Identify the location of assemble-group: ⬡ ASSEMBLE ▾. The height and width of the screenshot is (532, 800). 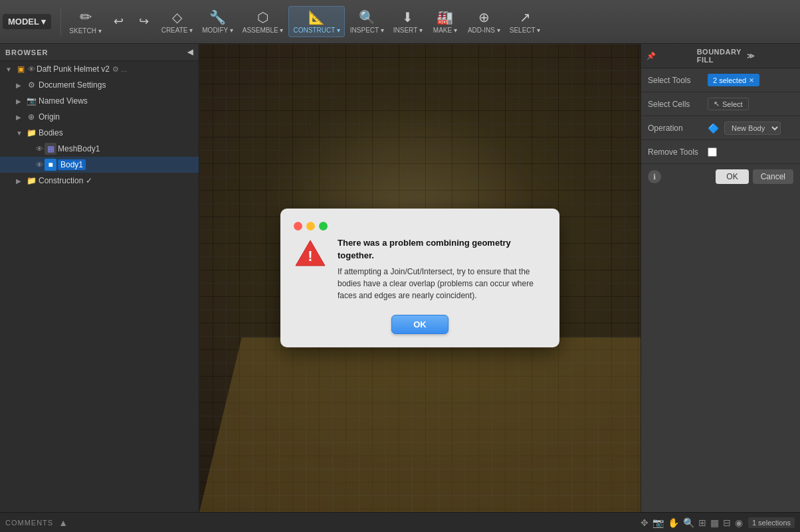
(263, 21).